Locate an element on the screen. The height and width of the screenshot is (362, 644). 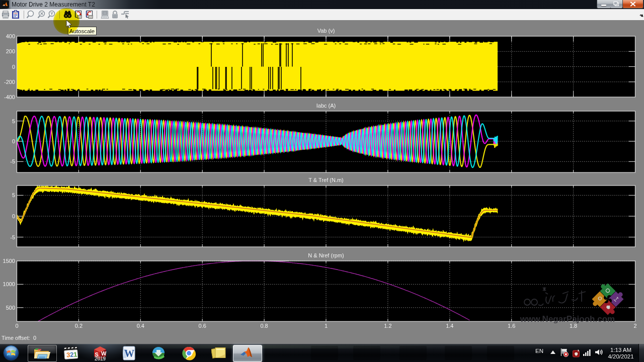
svg-text: 2 is located at coordinates (635, 326).